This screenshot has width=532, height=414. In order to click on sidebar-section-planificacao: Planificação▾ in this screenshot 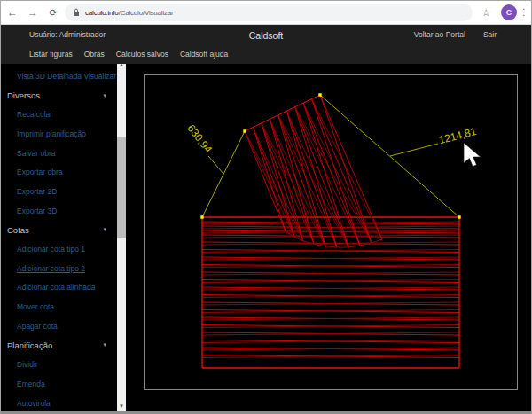, I will do `click(59, 346)`.